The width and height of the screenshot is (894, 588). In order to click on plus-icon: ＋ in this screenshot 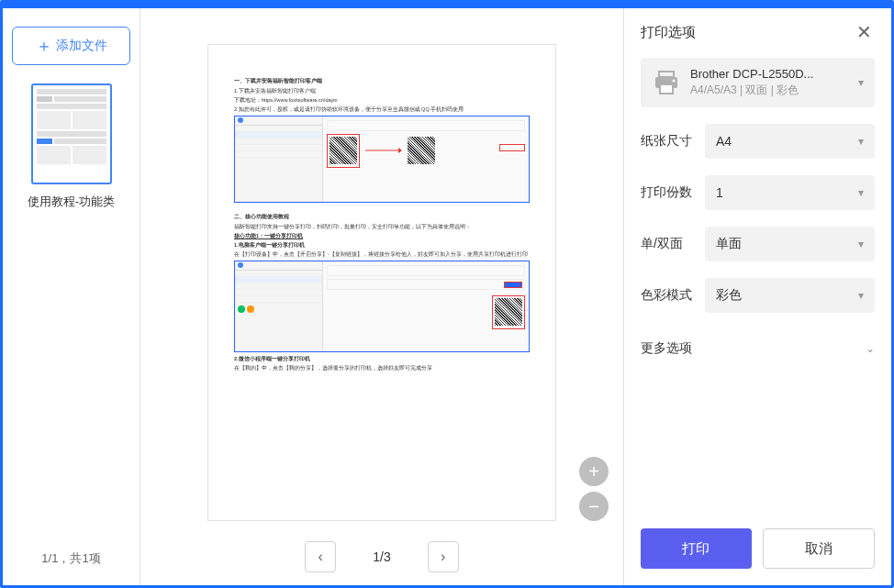, I will do `click(44, 46)`.